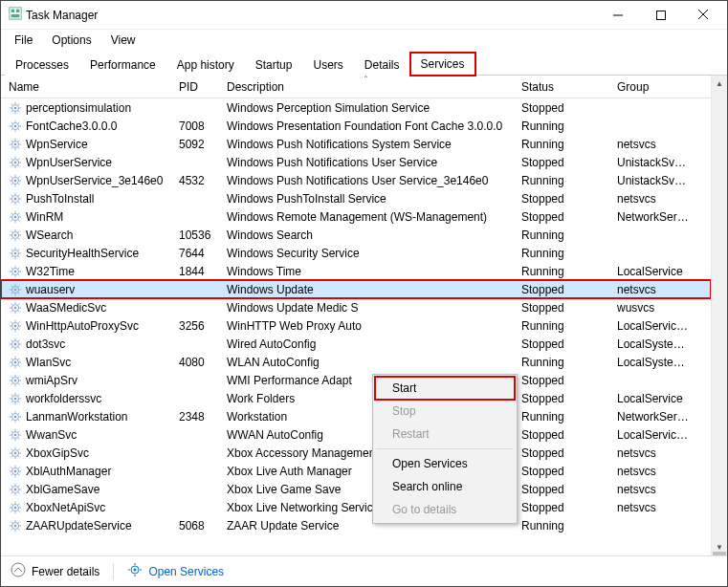 The width and height of the screenshot is (728, 587). I want to click on services-gear-icon, so click(135, 572).